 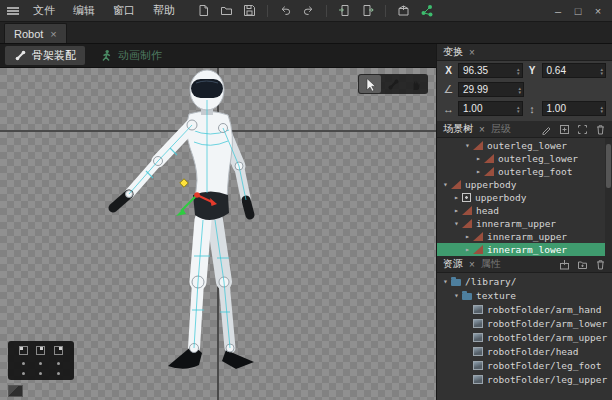 What do you see at coordinates (53, 34) in the screenshot?
I see `tab-close-icon: ×` at bounding box center [53, 34].